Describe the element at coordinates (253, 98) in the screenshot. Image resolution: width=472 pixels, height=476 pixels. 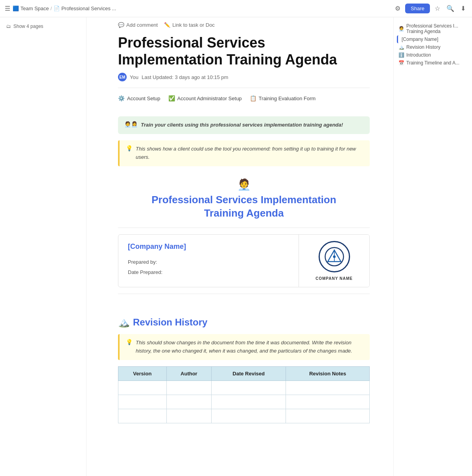
I see `eval-form-icon: 📋` at that location.